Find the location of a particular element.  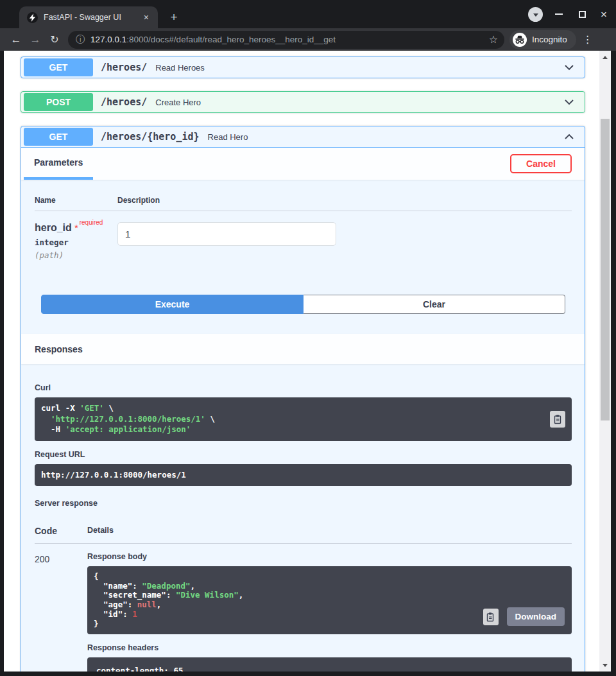

response-headers-text: content-length: 65content-type: applicat… is located at coordinates (331, 669).